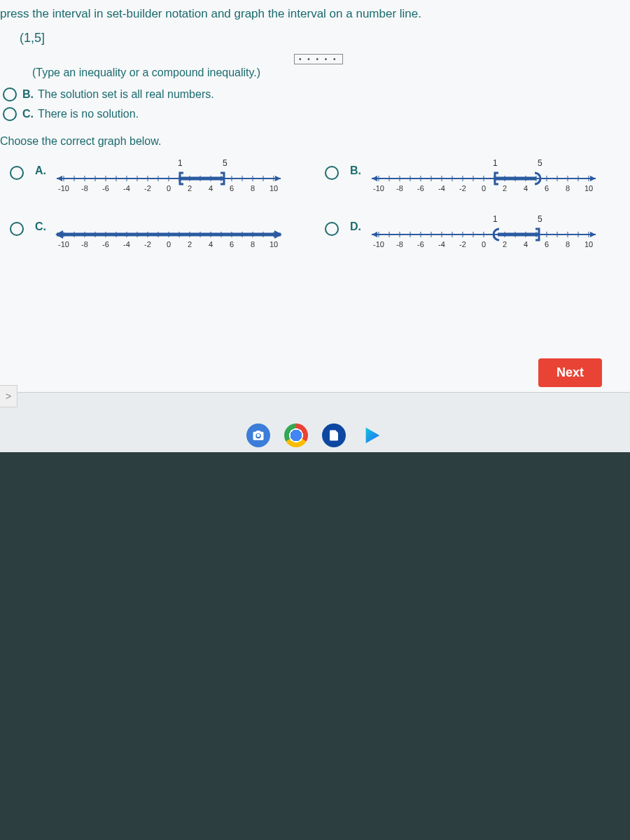 This screenshot has height=840, width=630. I want to click on question-prompt: press the interval in set-builder notati…, so click(315, 19).